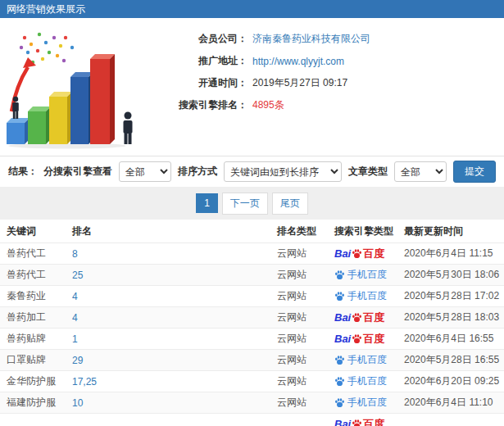 The image size is (504, 426). What do you see at coordinates (175, 254) in the screenshot?
I see `rank-link: 8` at bounding box center [175, 254].